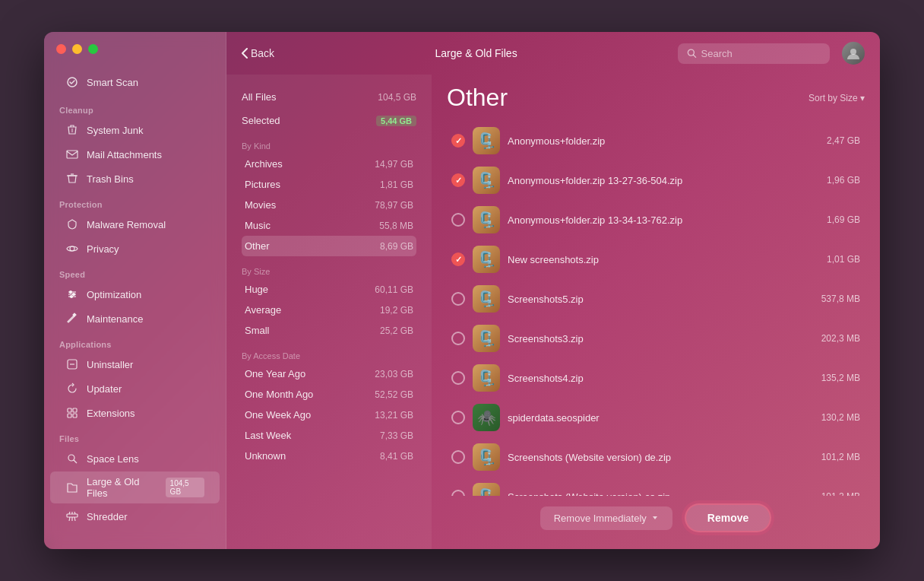  I want to click on filter-last-week: Last Week 7,33 GB, so click(329, 435).